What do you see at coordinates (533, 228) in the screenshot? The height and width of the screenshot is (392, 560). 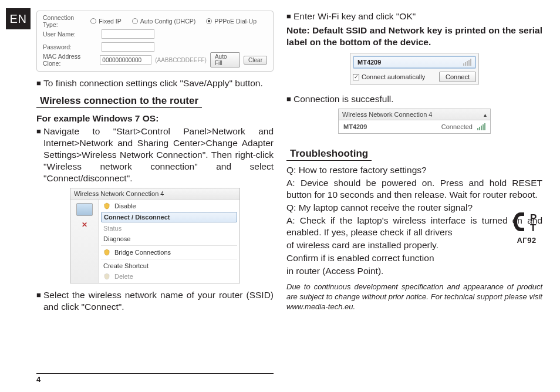 I see `svg-text: T` at bounding box center [533, 228].